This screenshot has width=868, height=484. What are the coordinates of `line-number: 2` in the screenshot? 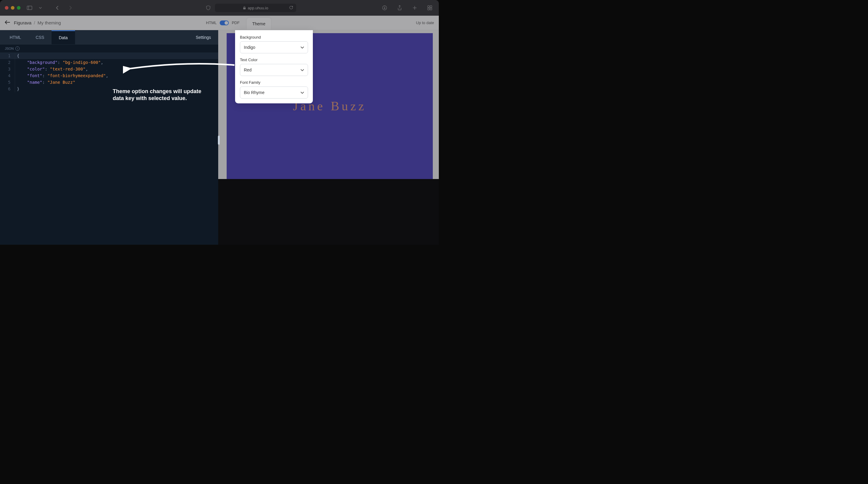 It's located at (7, 62).